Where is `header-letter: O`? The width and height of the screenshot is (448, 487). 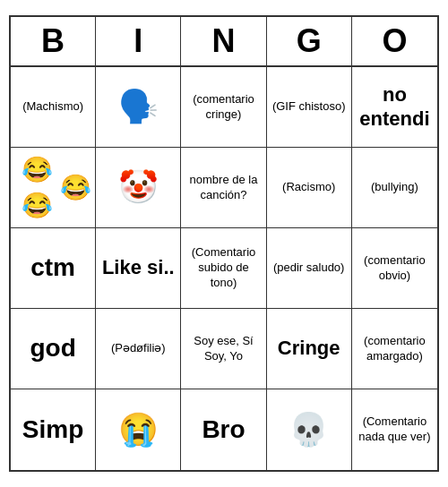
header-letter: O is located at coordinates (394, 41).